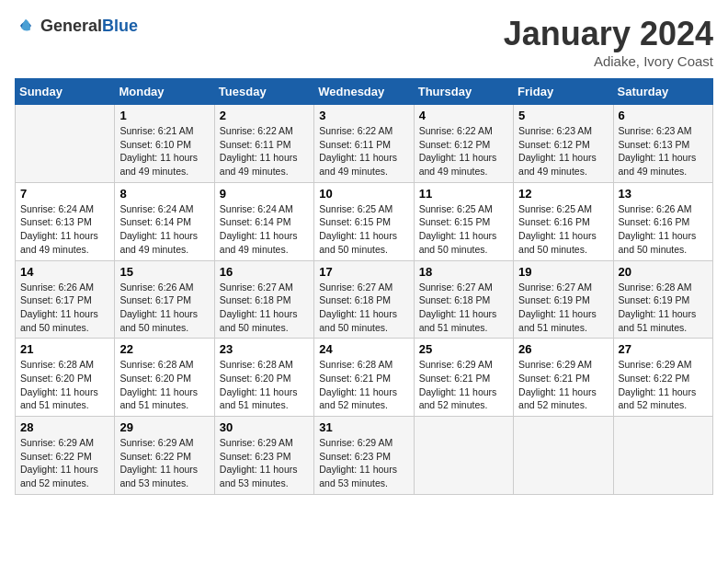 The width and height of the screenshot is (728, 563). I want to click on calendar-cell: 4Sunrise: 6:22 AMSunset: 6:12 PMDaylight…, so click(463, 144).